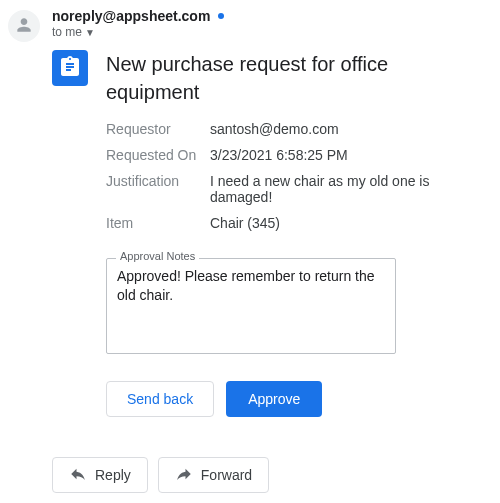  What do you see at coordinates (251, 306) in the screenshot?
I see `approval-notes-input` at bounding box center [251, 306].